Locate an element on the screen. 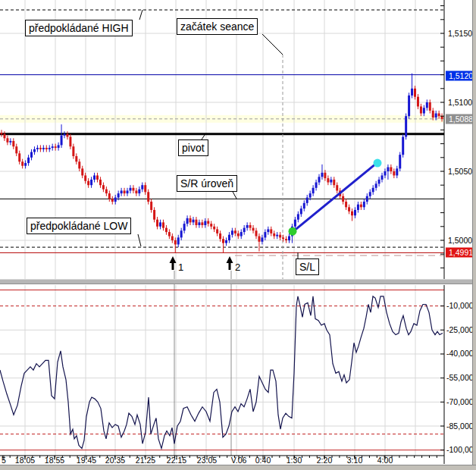 The image size is (476, 470). stoploss-label-box: S/L is located at coordinates (308, 267).